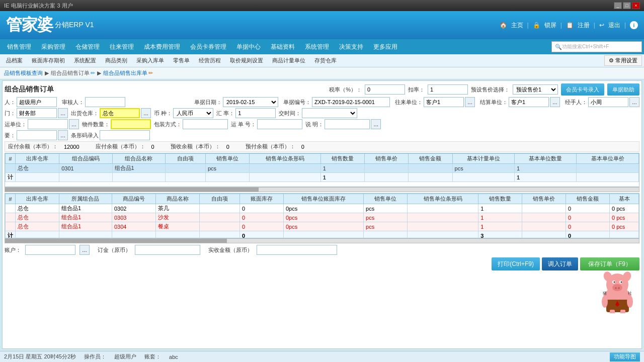  What do you see at coordinates (560, 264) in the screenshot?
I see `import-btn: 调入订单` at bounding box center [560, 264].